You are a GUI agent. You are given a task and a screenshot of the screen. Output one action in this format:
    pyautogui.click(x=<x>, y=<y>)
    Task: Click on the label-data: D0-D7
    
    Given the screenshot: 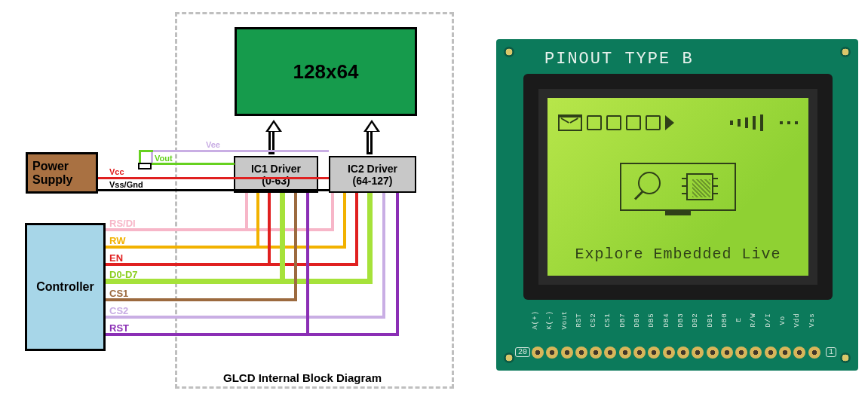 What is the action you would take?
    pyautogui.click(x=124, y=274)
    